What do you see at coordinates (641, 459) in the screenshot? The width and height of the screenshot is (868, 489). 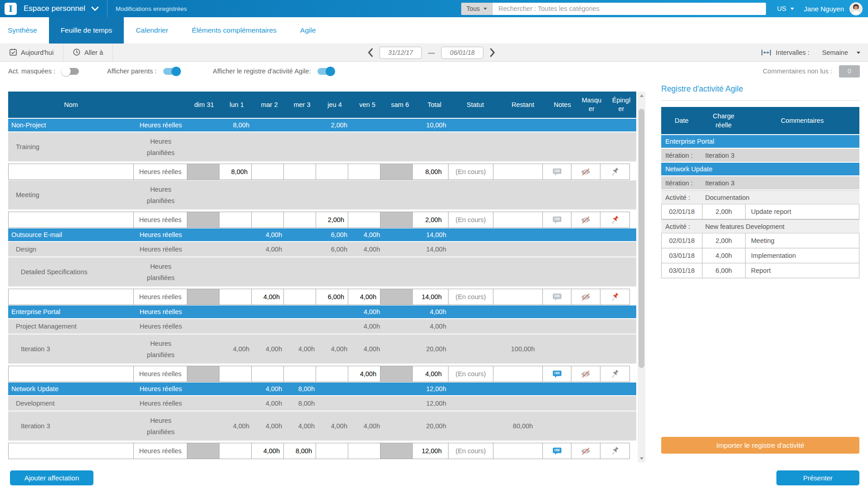 I see `scroll-down-arrow` at bounding box center [641, 459].